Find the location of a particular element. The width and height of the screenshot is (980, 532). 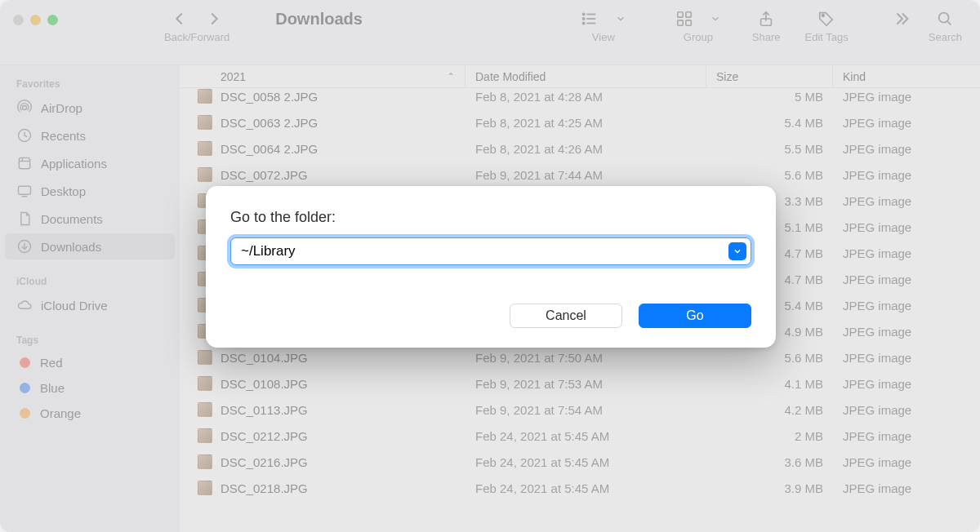

folder-path-input is located at coordinates (491, 251).